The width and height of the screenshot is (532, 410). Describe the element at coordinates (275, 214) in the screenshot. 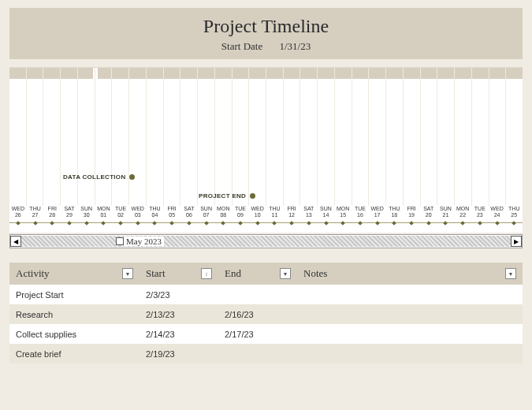

I see `axis-day: THU11` at that location.